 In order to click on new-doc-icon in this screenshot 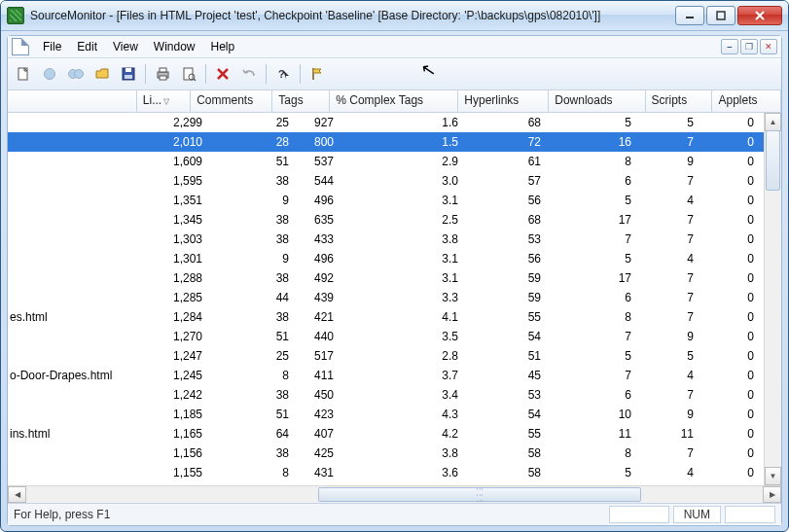, I will do `click(23, 74)`.